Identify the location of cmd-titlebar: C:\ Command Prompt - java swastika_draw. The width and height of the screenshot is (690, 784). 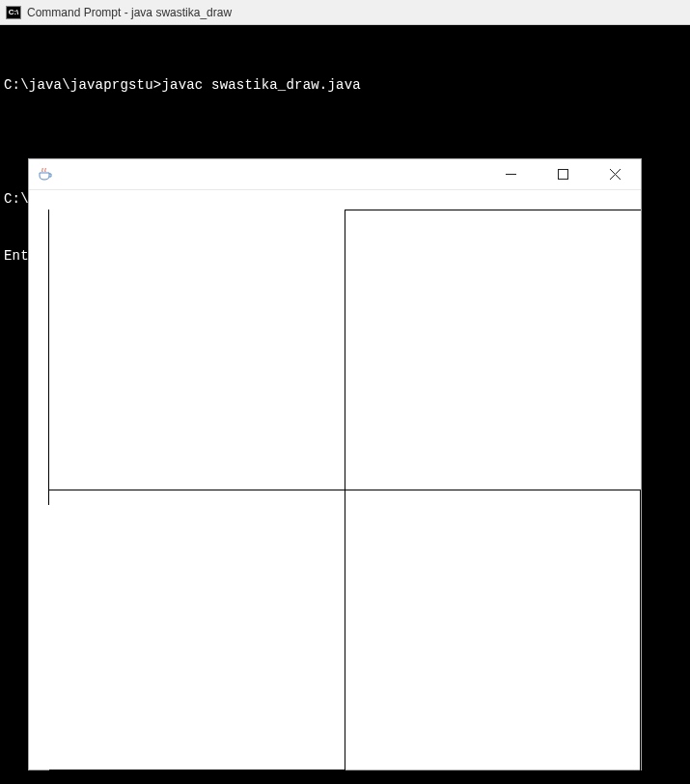
(345, 13).